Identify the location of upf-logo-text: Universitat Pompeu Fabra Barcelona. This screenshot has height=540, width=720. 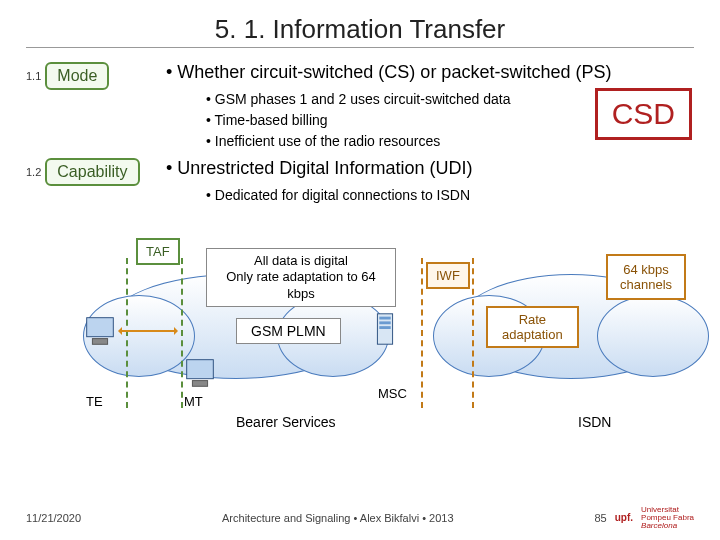
(668, 518).